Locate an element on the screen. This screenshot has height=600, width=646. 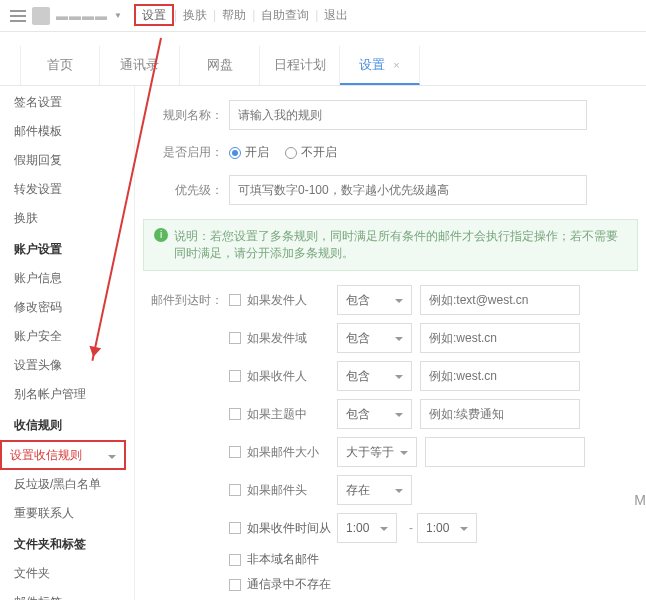
chevron-down-icon: ▼ is located at coordinates (118, 16).